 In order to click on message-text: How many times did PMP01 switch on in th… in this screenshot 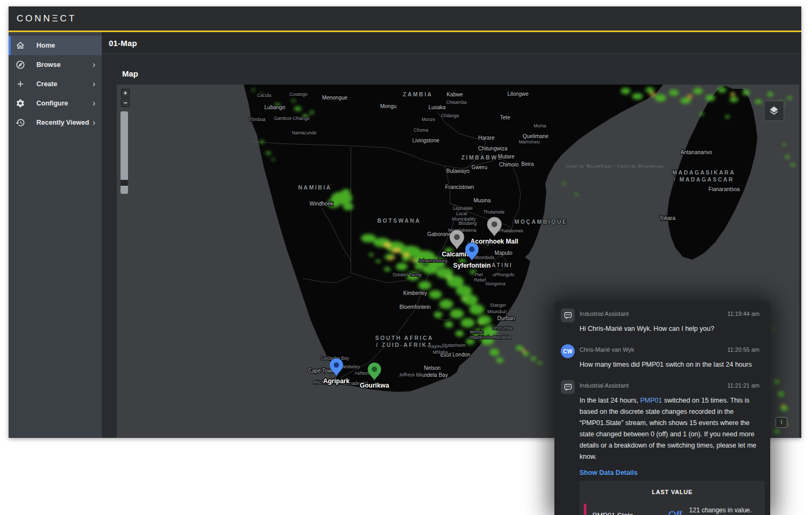, I will do `click(670, 365)`.